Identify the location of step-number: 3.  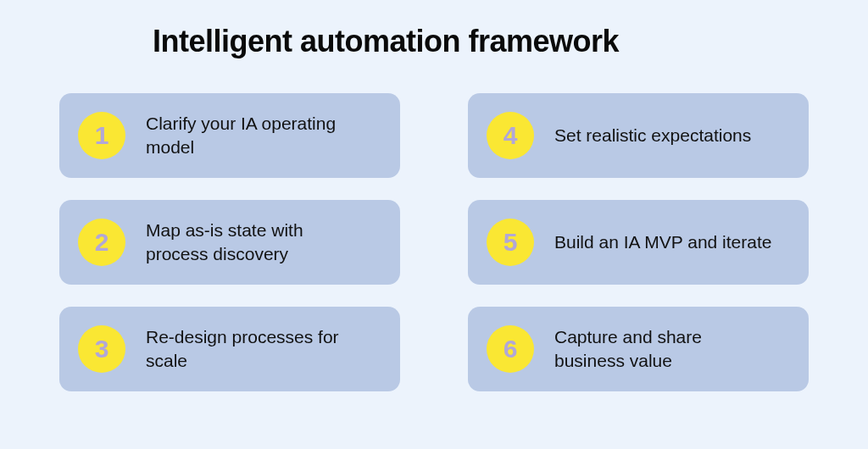
(102, 349).